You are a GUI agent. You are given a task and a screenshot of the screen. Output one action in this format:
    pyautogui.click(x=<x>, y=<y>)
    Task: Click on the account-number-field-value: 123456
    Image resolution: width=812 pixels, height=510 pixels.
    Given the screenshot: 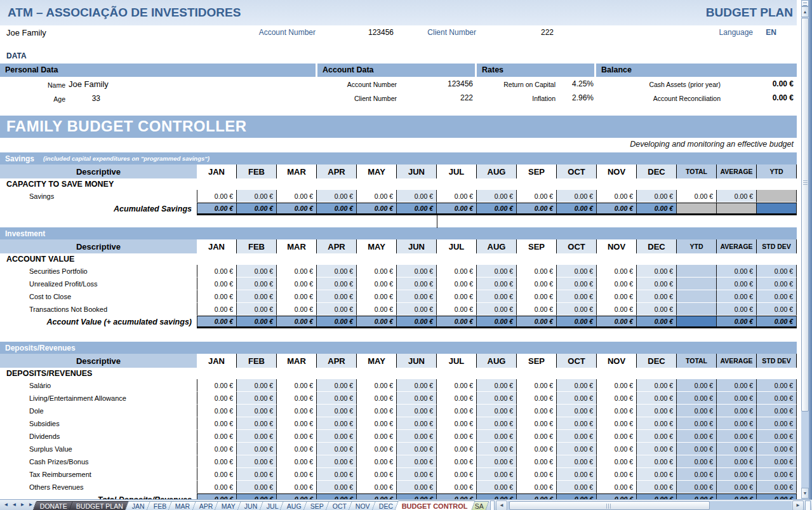 What is the action you would take?
    pyautogui.click(x=437, y=84)
    